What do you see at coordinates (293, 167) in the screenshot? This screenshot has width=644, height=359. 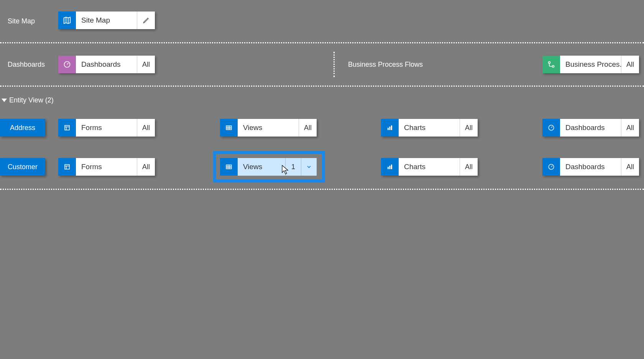 I see `card-customer-views-count: 1` at bounding box center [293, 167].